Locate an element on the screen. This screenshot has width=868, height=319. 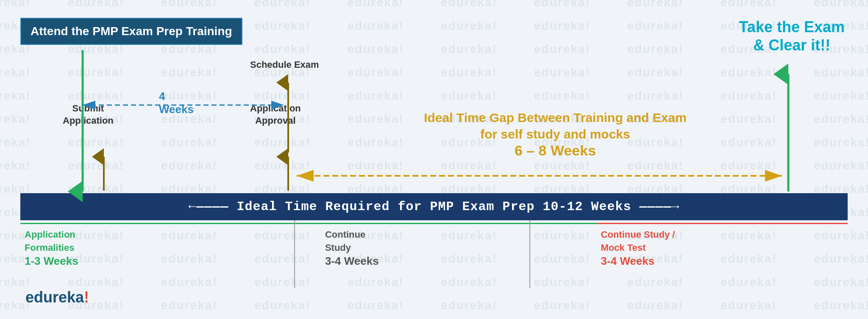
segment-app-weeks: 1-3 Weeks is located at coordinates (173, 261).